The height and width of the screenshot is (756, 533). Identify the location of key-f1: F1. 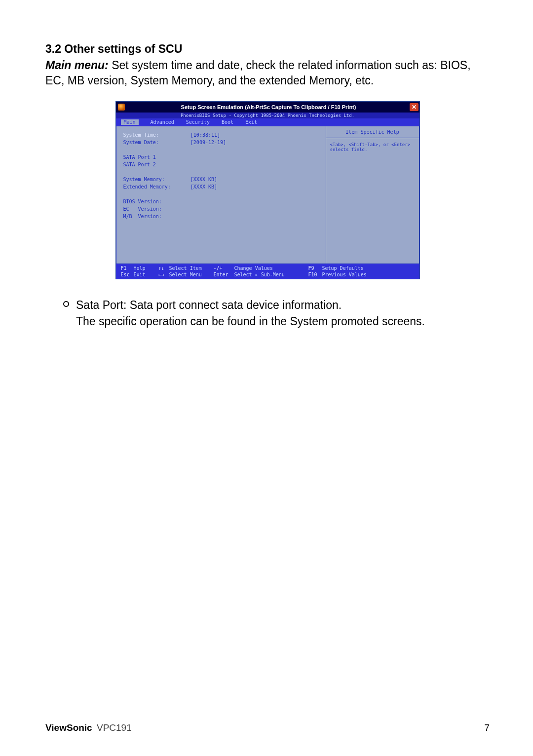
(127, 268).